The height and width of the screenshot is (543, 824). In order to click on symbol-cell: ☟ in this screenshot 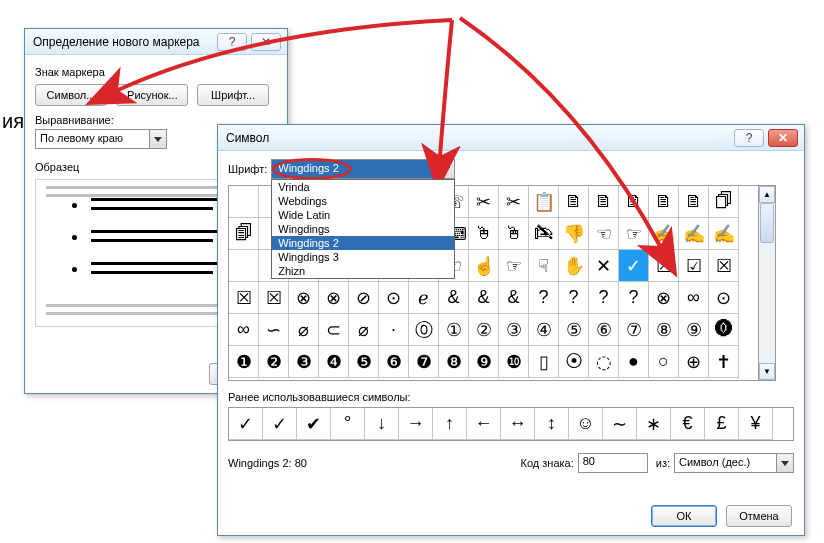, I will do `click(544, 266)`.